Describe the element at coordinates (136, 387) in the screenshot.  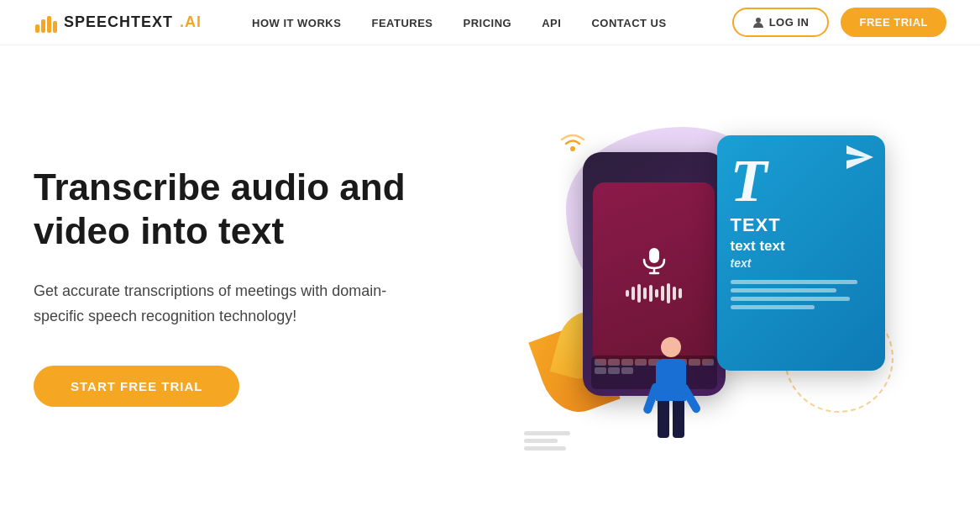
I see `start-free-trial-button: START FREE TRIAL` at that location.